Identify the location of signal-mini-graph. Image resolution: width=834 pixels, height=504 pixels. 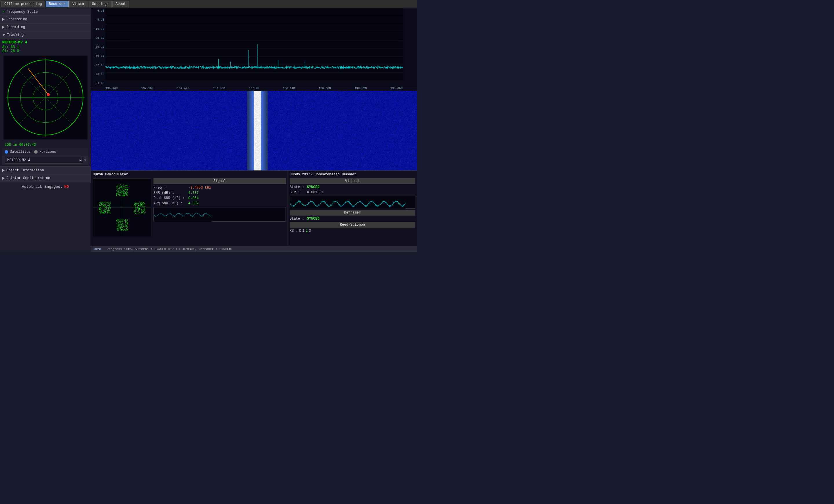
(219, 214).